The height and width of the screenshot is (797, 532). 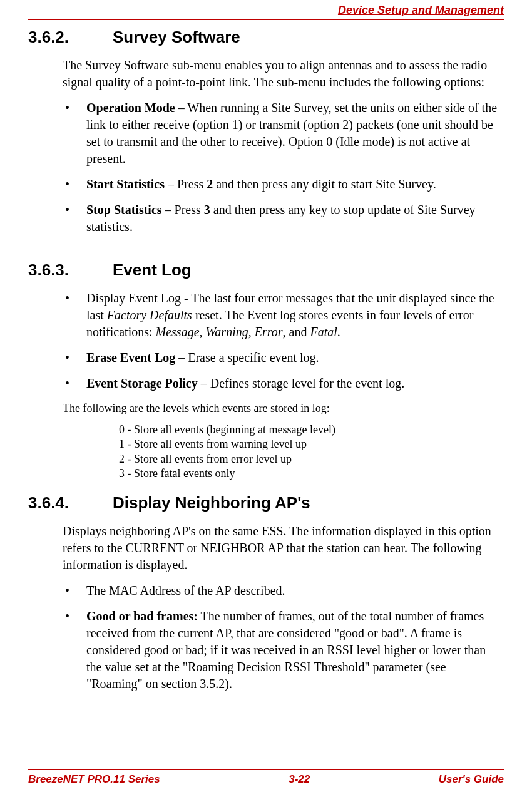 What do you see at coordinates (280, 650) in the screenshot?
I see `list-item: Good or bad frames: The number of frames…` at bounding box center [280, 650].